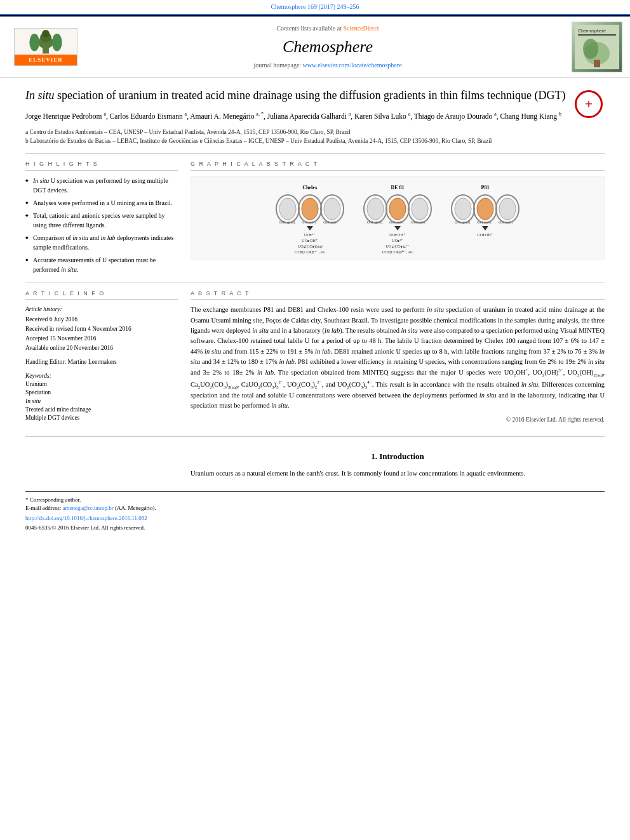  Describe the element at coordinates (485, 209) in the screenshot. I see `p81-svg: Diff. grad. Gel soln. Gel soln.` at that location.